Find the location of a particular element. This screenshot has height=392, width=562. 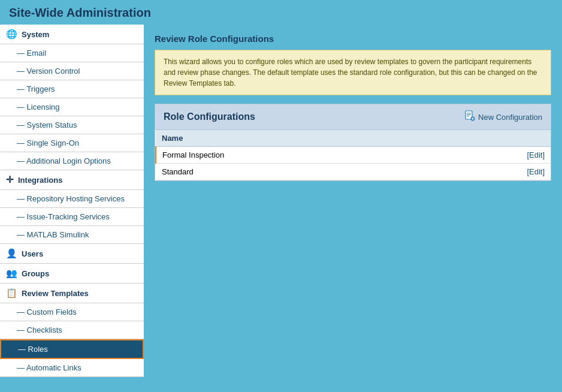

role-table: Name Formal Inspection [Edit] is located at coordinates (353, 155).